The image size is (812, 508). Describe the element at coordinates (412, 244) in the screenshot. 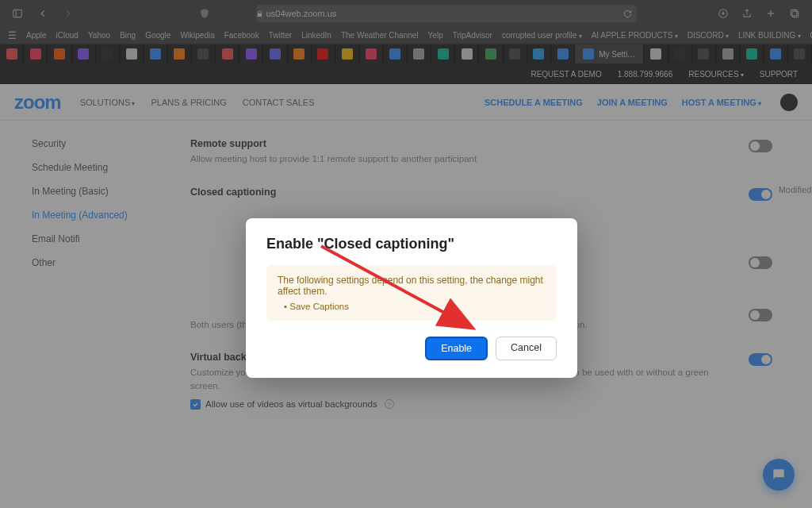

I see `modal-title: Enable "Closed captioning"` at that location.